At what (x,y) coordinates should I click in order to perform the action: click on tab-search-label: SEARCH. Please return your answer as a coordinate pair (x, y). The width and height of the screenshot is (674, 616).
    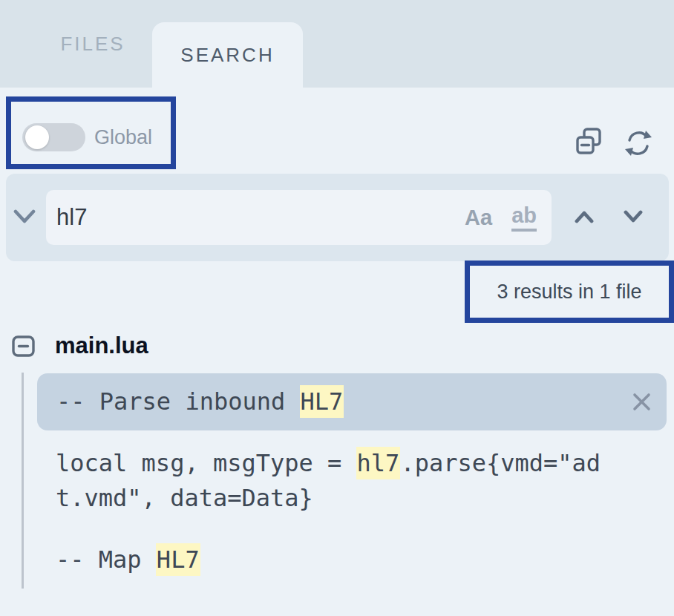
    Looking at the image, I should click on (227, 55).